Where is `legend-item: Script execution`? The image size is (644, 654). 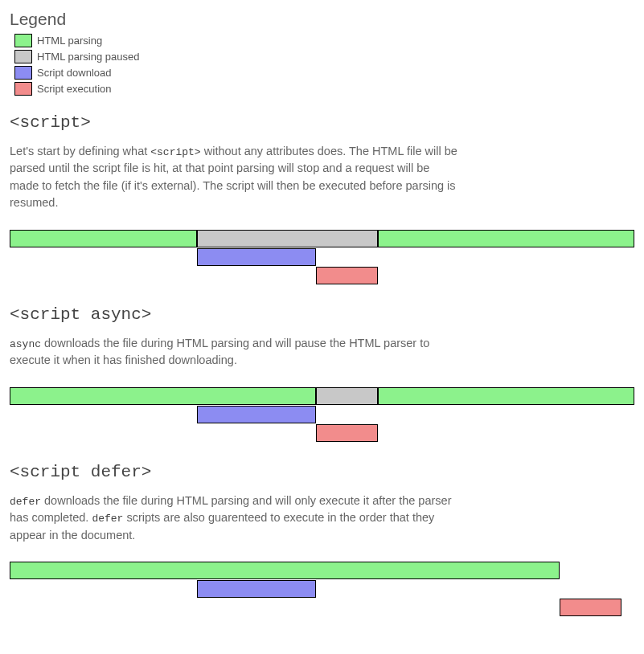 legend-item: Script execution is located at coordinates (322, 88).